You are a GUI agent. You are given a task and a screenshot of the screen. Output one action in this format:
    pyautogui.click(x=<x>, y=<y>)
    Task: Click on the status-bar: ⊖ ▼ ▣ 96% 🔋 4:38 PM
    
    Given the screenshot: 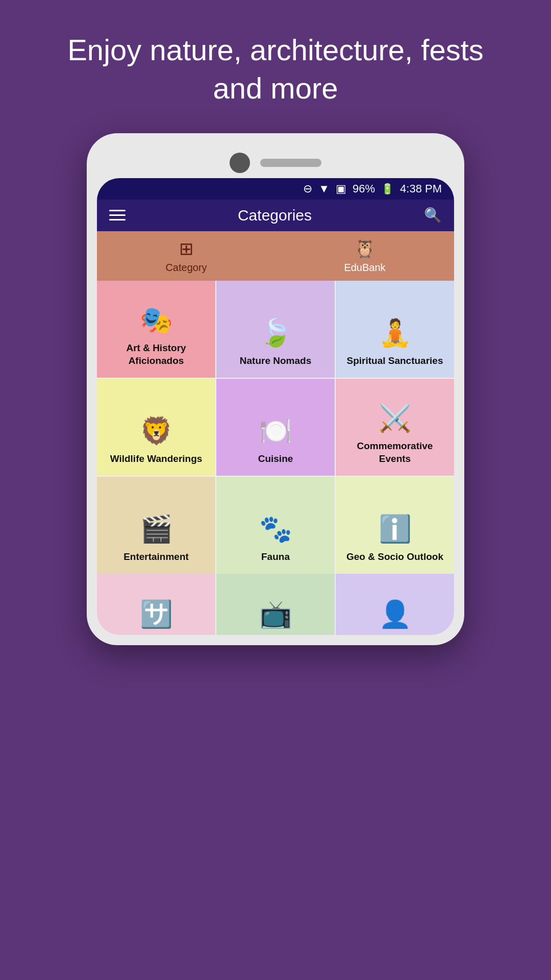 What is the action you would take?
    pyautogui.click(x=276, y=189)
    